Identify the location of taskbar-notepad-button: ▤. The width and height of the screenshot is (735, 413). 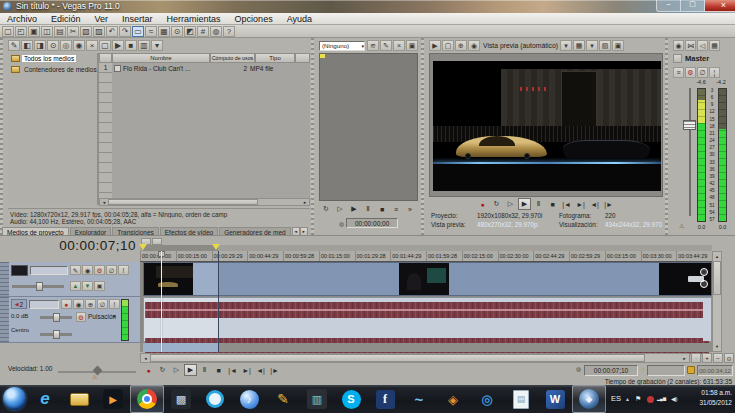
(521, 399).